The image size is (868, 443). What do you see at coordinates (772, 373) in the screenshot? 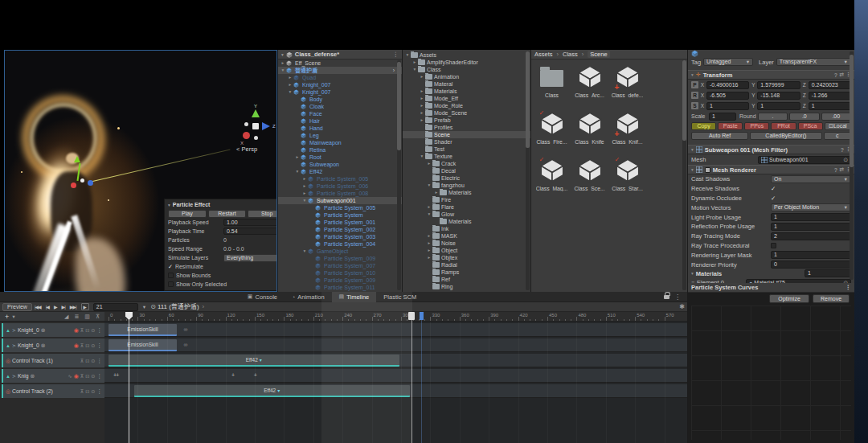
I see `curve-editor-grid` at bounding box center [772, 373].